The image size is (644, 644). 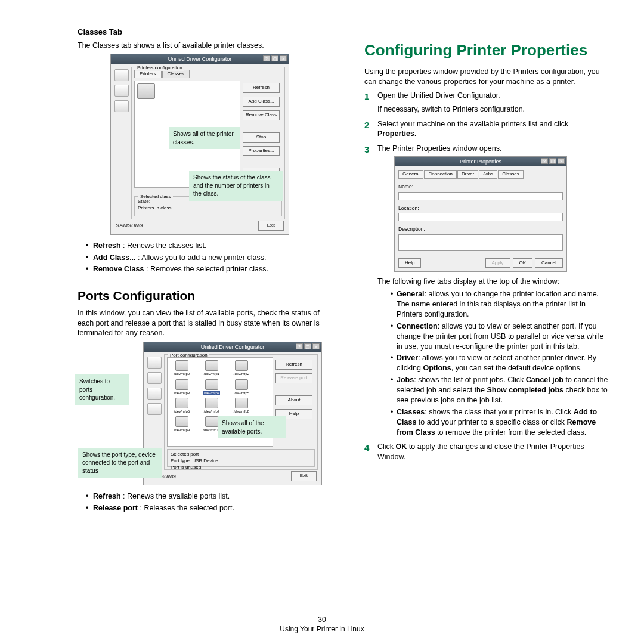 I want to click on mfp-icon, so click(x=154, y=394).